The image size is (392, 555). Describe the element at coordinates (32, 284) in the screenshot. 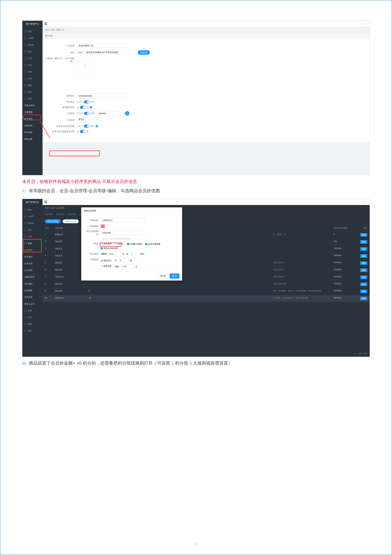

I see `nav-staff: 员工激励` at that location.